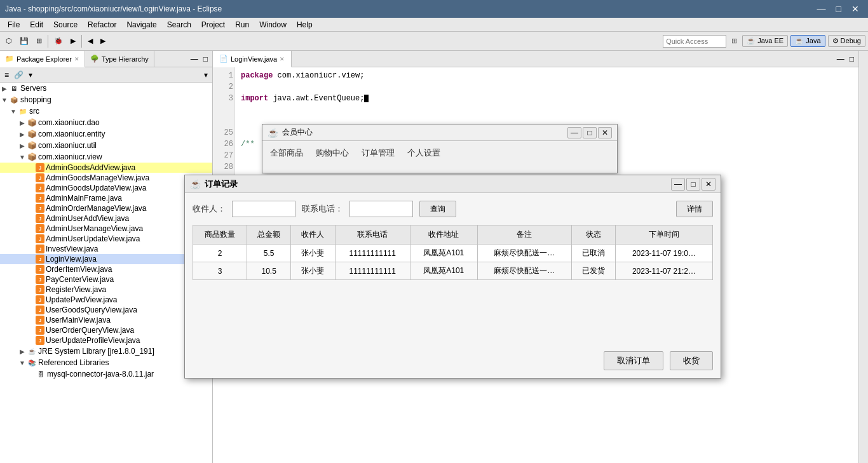  I want to click on tree-file-adminorder: J AdminOrderManageView.java, so click(106, 208).